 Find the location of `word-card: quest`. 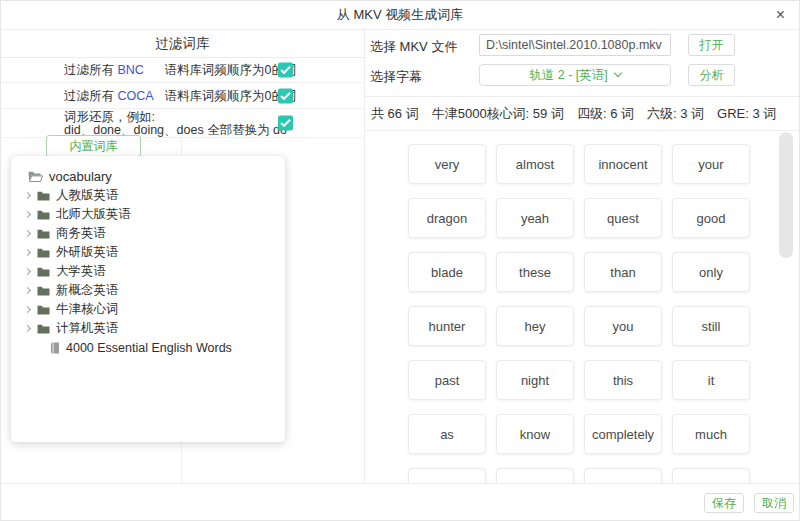

word-card: quest is located at coordinates (623, 218).